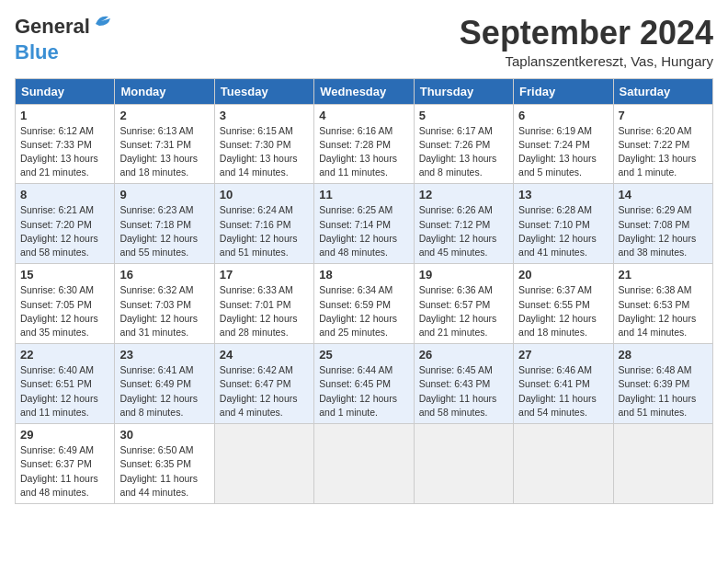  What do you see at coordinates (364, 274) in the screenshot?
I see `day-number: 18` at bounding box center [364, 274].